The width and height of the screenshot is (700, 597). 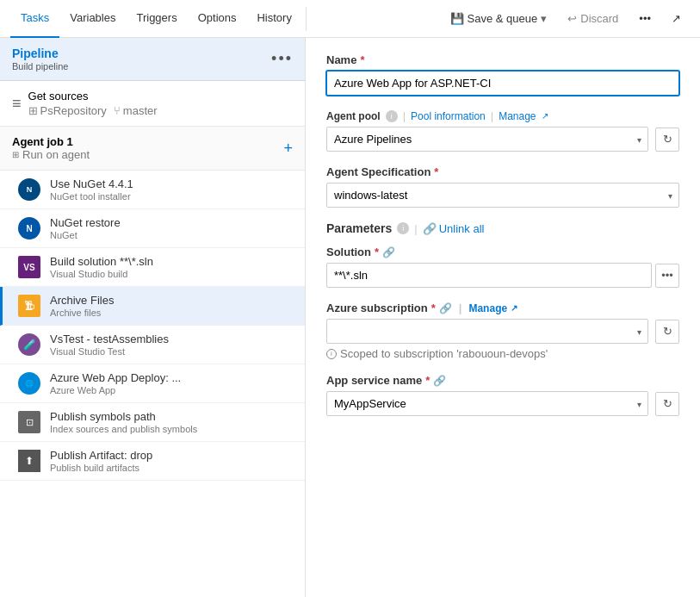 What do you see at coordinates (517, 116) in the screenshot?
I see `manage-pool-link: Manage` at bounding box center [517, 116].